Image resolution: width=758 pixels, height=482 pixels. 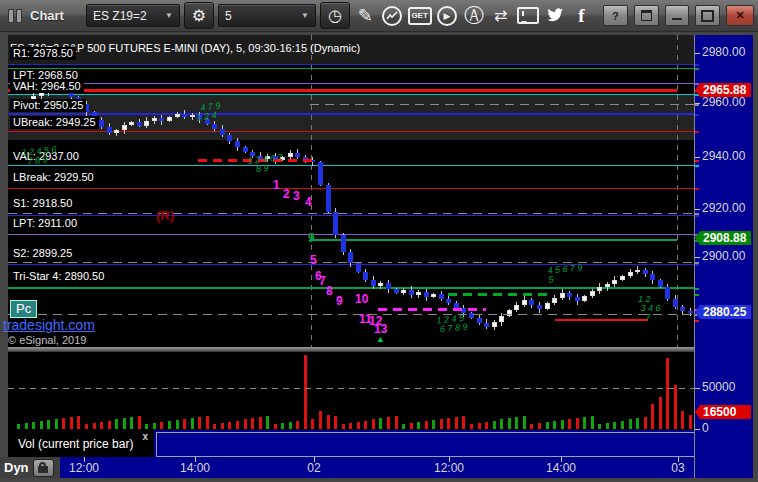 What do you see at coordinates (426, 444) in the screenshot?
I see `horizontal-scrollbar-thumb` at bounding box center [426, 444].